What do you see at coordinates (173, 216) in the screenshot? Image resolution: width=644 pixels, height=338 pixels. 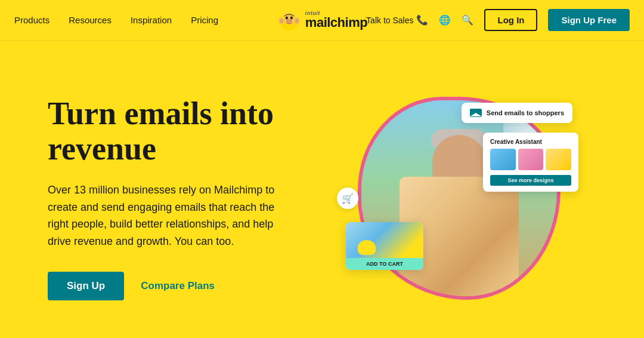 I see `hero-description: Over 13 million businesses rely on Mailc…` at bounding box center [173, 216].